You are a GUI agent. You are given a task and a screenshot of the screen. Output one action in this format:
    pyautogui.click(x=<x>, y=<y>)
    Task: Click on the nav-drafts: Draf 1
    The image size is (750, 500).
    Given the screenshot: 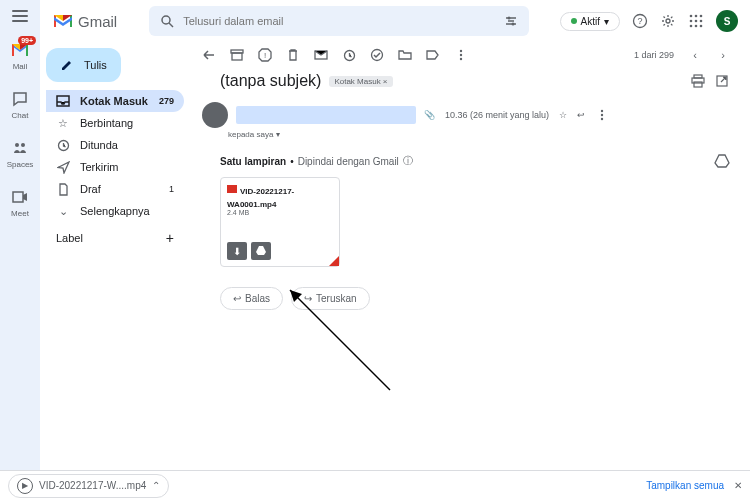 What is the action you would take?
    pyautogui.click(x=115, y=189)
    